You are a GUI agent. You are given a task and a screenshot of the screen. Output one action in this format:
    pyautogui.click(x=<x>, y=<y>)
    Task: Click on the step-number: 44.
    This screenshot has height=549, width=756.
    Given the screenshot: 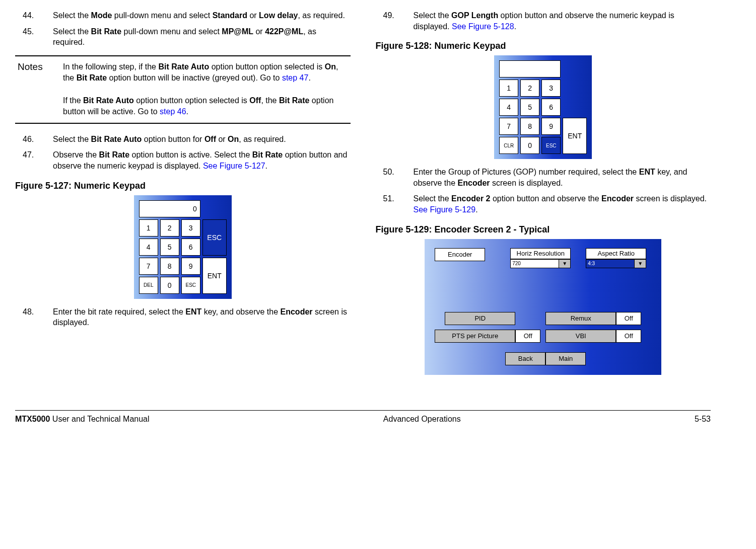 What is the action you would take?
    pyautogui.click(x=34, y=16)
    